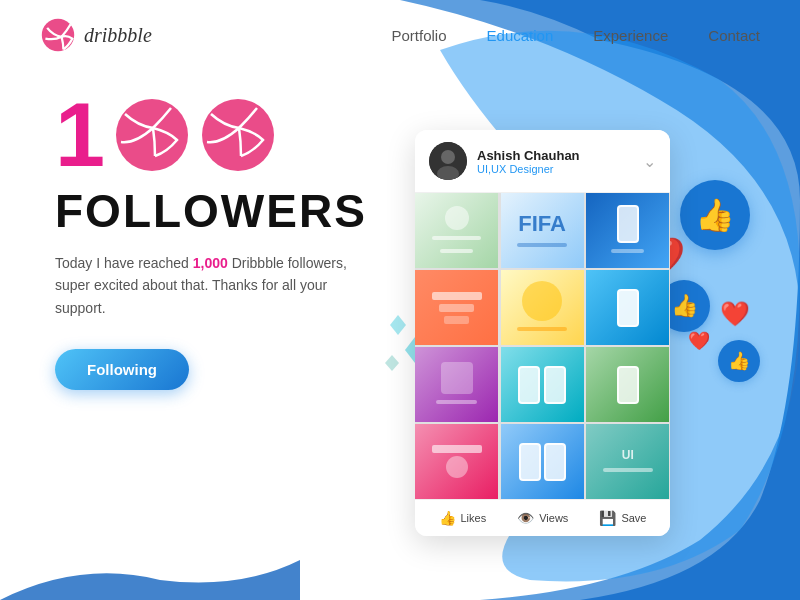  Describe the element at coordinates (715, 215) in the screenshot. I see `reaction-thumbs-large: 👍` at that location.